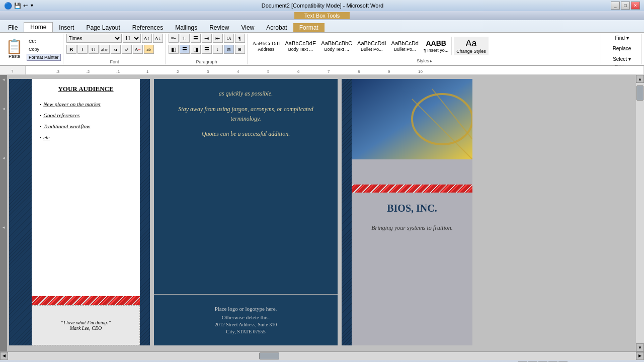 This screenshot has height=362, width=644. What do you see at coordinates (14, 49) in the screenshot?
I see `paste-button: 📋 Paste` at bounding box center [14, 49].